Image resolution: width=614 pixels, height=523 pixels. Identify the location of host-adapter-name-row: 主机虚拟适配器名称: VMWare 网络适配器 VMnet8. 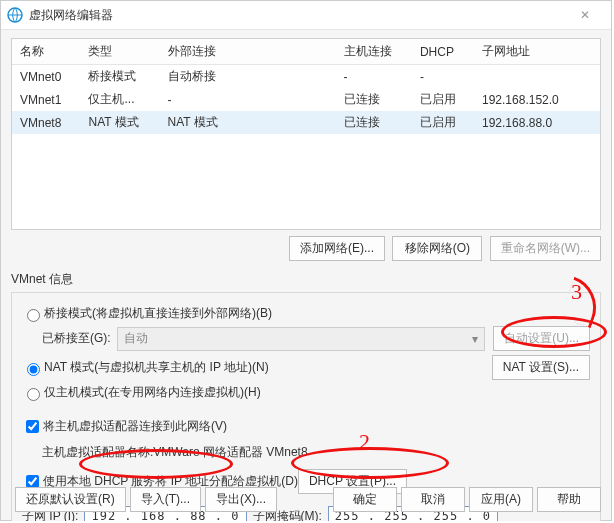
(316, 452).